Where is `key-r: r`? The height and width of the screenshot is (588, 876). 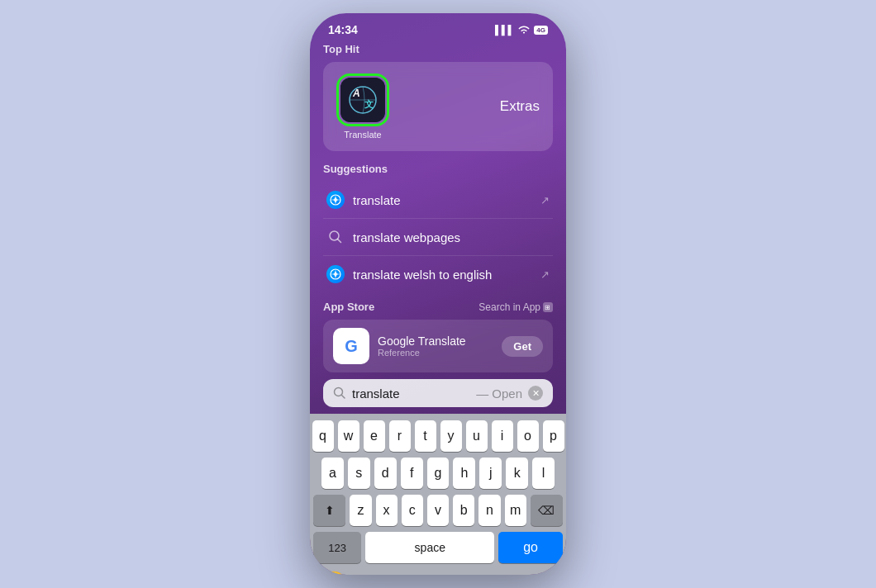
key-r: r is located at coordinates (400, 436).